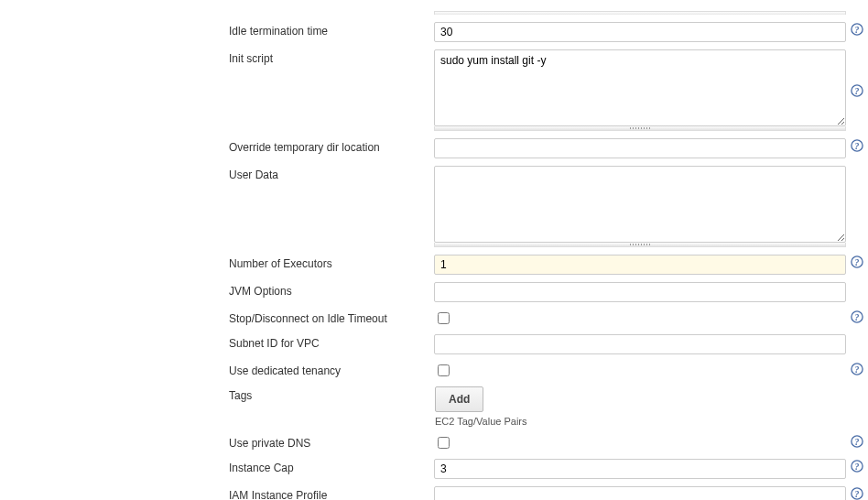 This screenshot has height=500, width=868. What do you see at coordinates (640, 148) in the screenshot?
I see `input-override-tmp-dir` at bounding box center [640, 148].